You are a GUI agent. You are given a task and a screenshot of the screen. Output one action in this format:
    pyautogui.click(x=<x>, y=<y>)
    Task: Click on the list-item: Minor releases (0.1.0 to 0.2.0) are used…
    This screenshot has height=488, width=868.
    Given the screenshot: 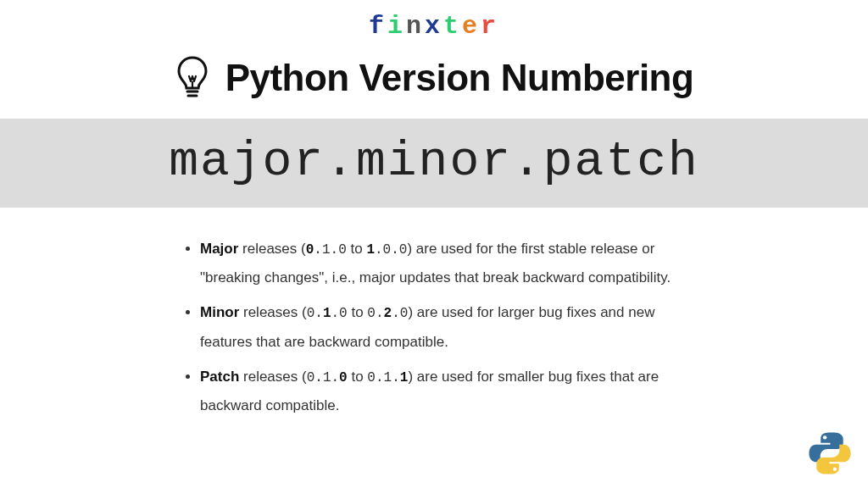 What is the action you would take?
    pyautogui.click(x=444, y=327)
    